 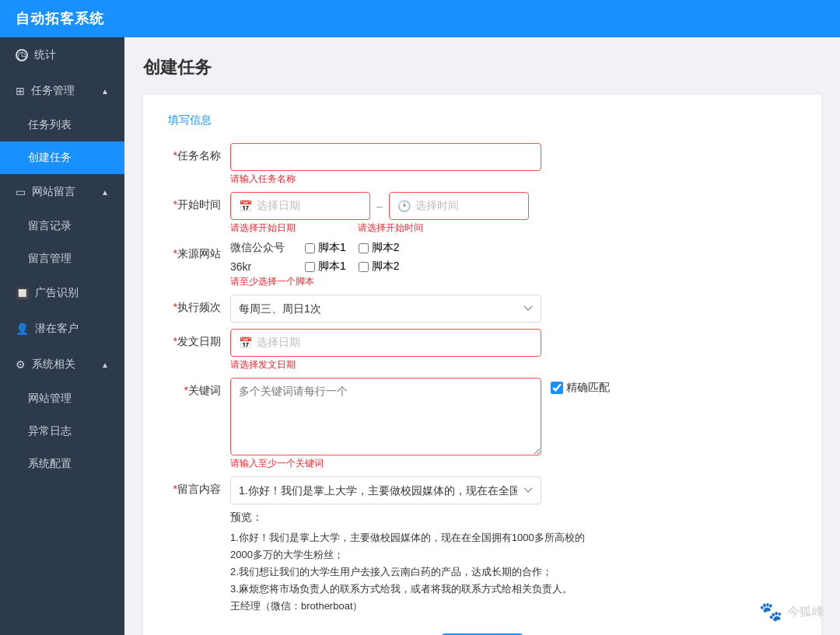 I want to click on end-time-placeholder: 选择时间, so click(x=437, y=206).